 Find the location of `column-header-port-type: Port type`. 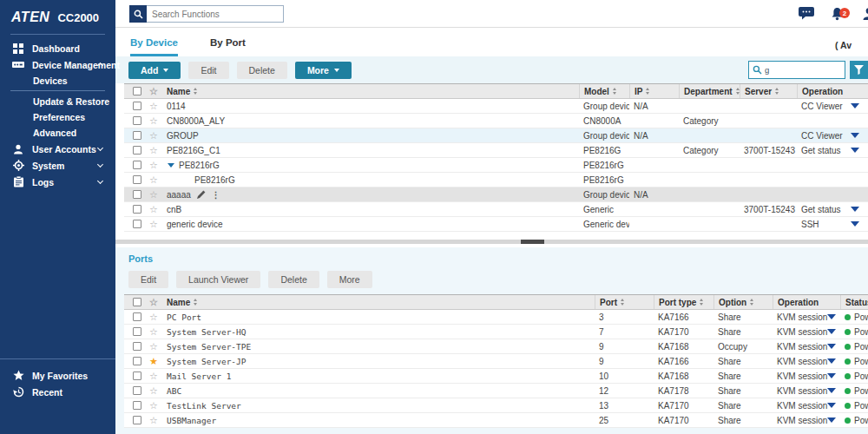

column-header-port-type: Port type is located at coordinates (684, 302).